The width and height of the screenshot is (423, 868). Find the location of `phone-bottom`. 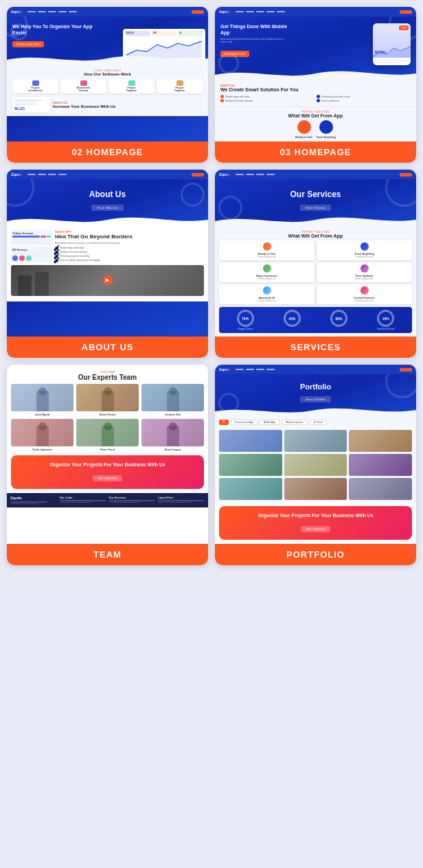

phone-bottom is located at coordinates (391, 62).